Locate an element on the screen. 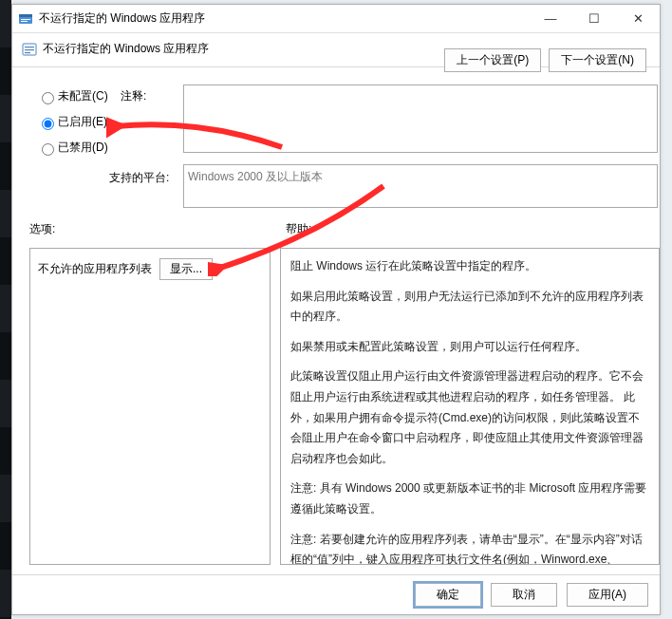 Image resolution: width=672 pixels, height=619 pixels. close-icon: ✕ is located at coordinates (638, 19).